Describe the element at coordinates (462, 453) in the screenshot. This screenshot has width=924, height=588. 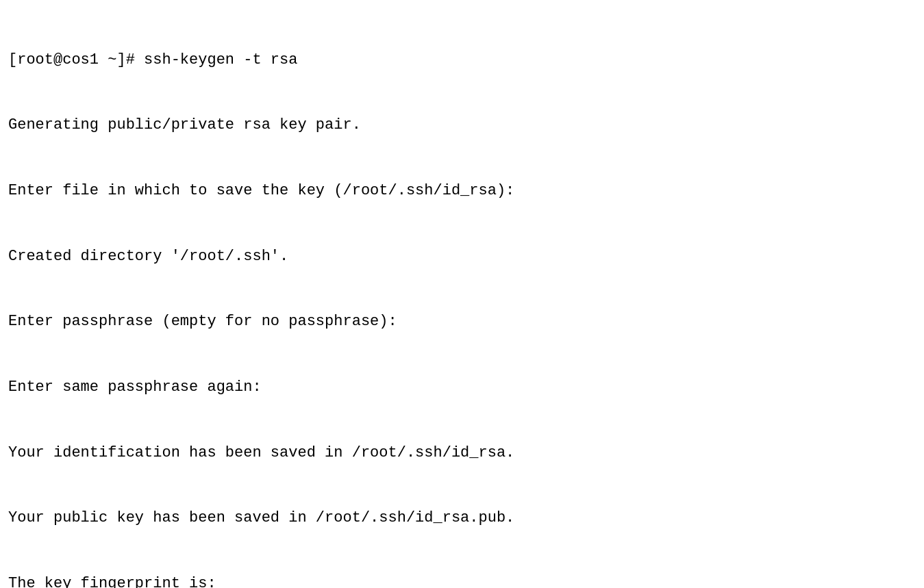
I see `id-saved-line: Your identification has been saved in /r…` at that location.